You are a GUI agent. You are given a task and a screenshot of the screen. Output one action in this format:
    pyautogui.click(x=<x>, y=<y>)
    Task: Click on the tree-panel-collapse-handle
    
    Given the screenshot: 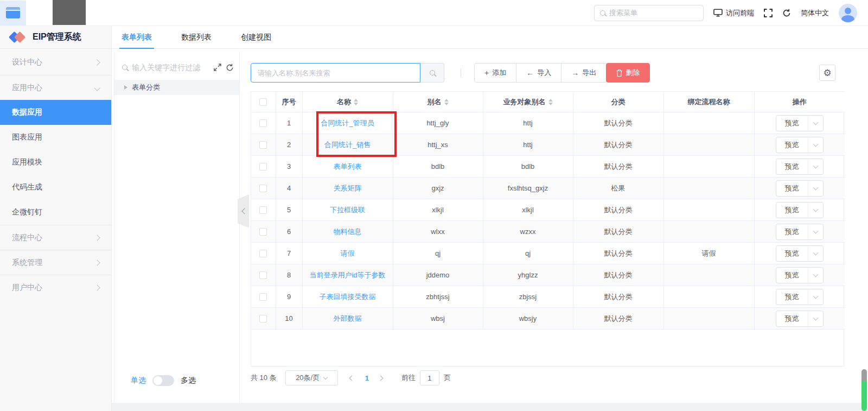 What is the action you would take?
    pyautogui.click(x=243, y=211)
    